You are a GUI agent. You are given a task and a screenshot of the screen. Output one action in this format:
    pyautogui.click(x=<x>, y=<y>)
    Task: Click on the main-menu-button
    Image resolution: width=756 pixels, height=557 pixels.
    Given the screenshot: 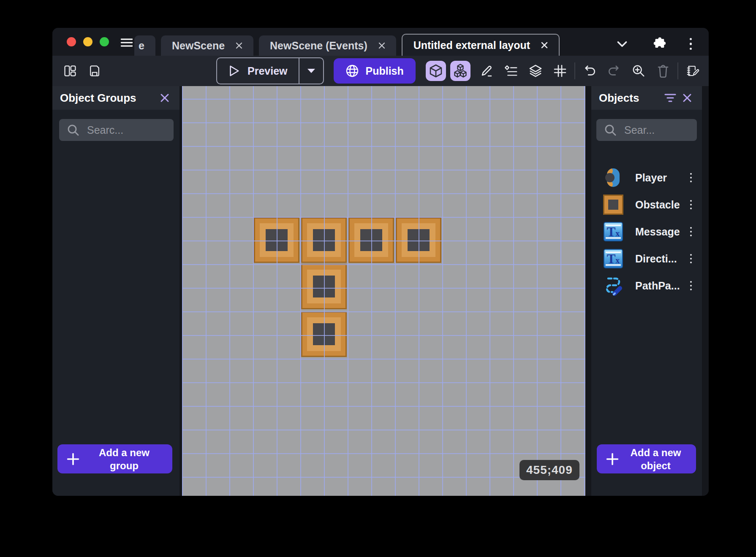 What is the action you would take?
    pyautogui.click(x=127, y=43)
    